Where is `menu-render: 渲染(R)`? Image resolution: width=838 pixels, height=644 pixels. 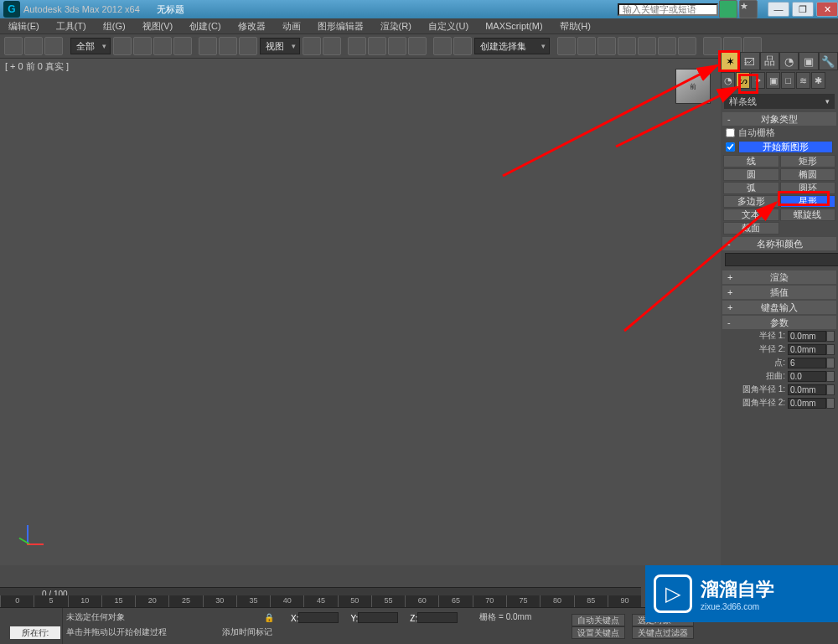 menu-render: 渲染(R) is located at coordinates (396, 27).